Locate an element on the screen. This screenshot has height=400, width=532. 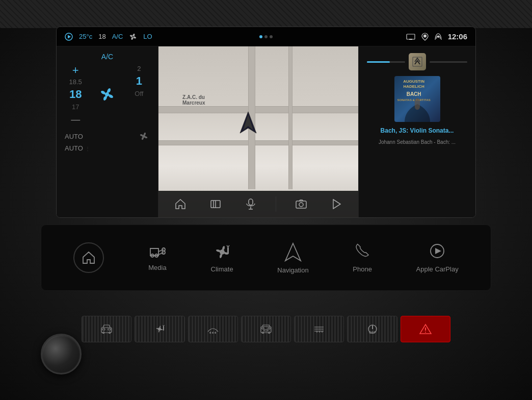
fan-speed-column: 2 1 Off is located at coordinates (139, 94).